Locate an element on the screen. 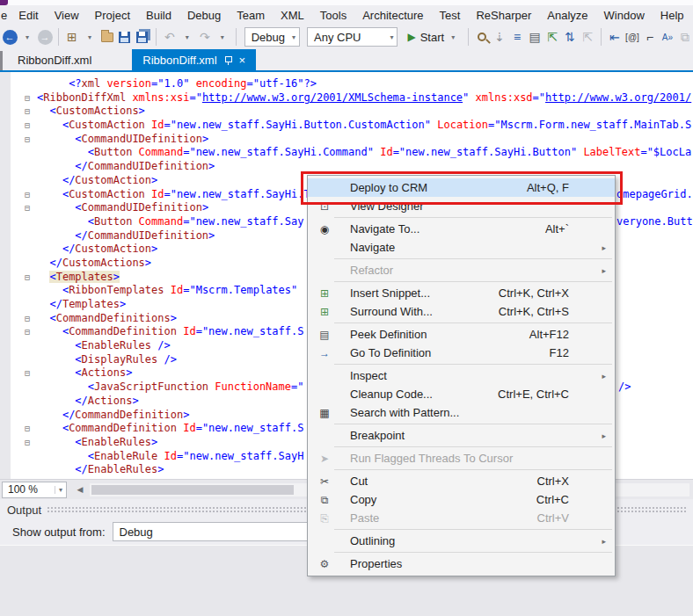  menu-item-view-designer: ⊡View Designer is located at coordinates (461, 206).